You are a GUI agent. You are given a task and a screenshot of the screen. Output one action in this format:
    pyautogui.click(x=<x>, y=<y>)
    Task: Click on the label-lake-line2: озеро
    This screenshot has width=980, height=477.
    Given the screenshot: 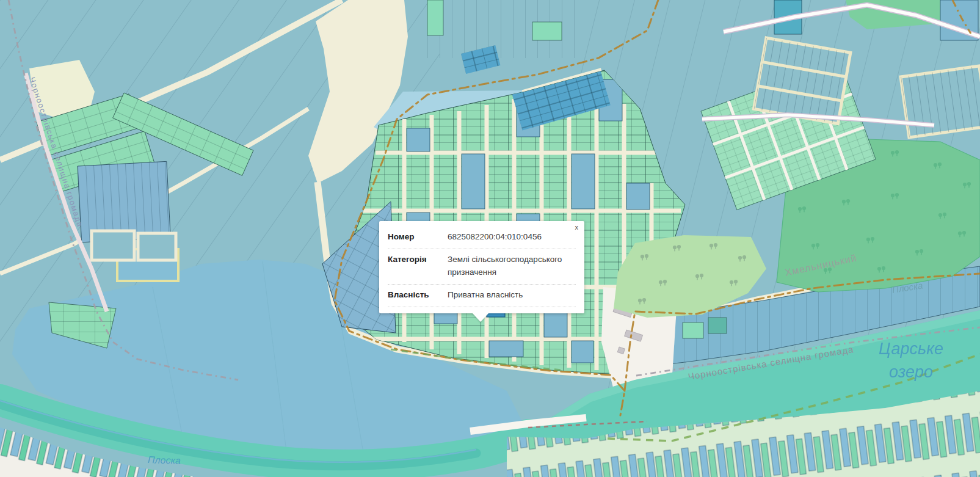 What is the action you would take?
    pyautogui.click(x=911, y=372)
    